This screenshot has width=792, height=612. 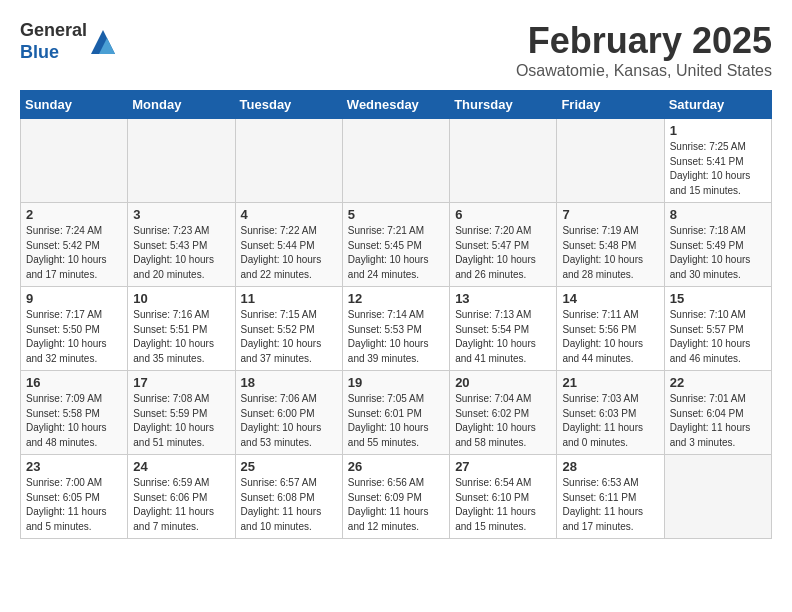 What do you see at coordinates (54, 42) in the screenshot?
I see `logo-text: General Blue` at bounding box center [54, 42].